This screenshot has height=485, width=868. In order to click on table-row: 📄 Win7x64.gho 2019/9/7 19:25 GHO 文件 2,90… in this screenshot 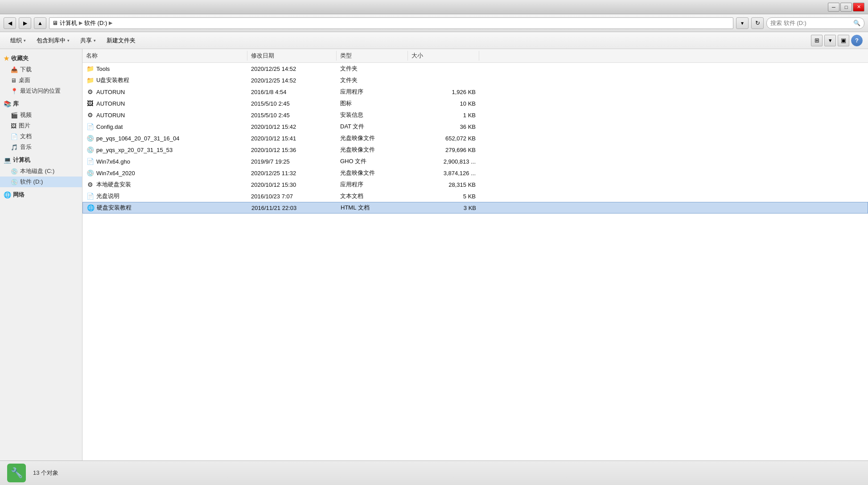, I will do `click(475, 161)`.